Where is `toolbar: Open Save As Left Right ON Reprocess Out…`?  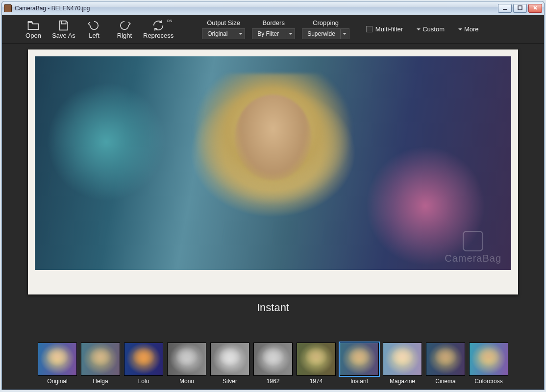 toolbar: Open Save As Left Right ON Reprocess Out… is located at coordinates (273, 29).